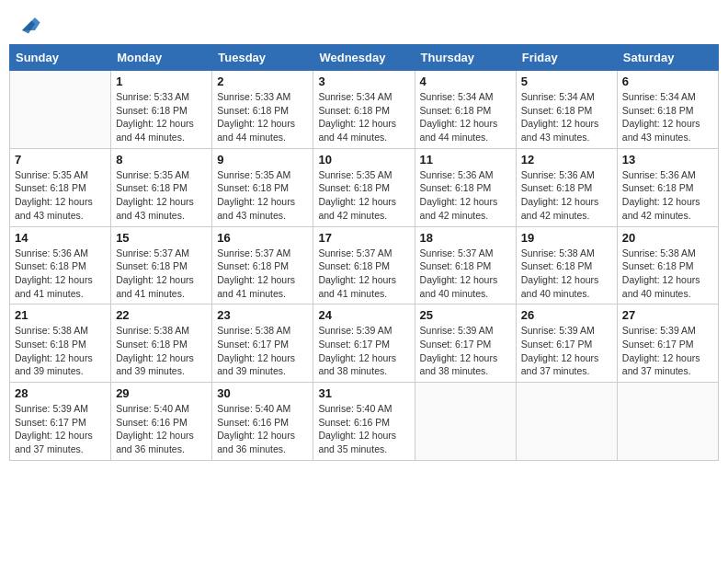 Image resolution: width=728 pixels, height=563 pixels. What do you see at coordinates (566, 265) in the screenshot?
I see `calendar-cell: 19Sunrise: 5:38 AMSunset: 6:18 PMDayligh…` at bounding box center [566, 265].